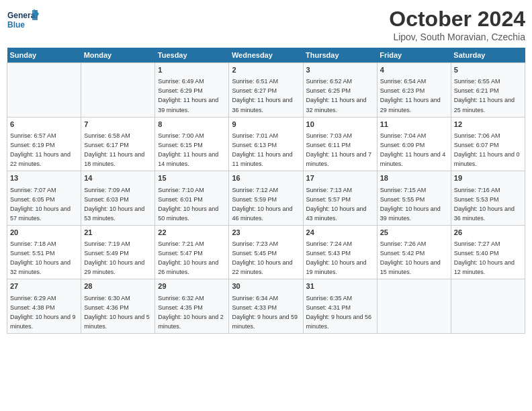 The width and height of the screenshot is (532, 411). What do you see at coordinates (44, 125) in the screenshot?
I see `day-number: 6` at bounding box center [44, 125].